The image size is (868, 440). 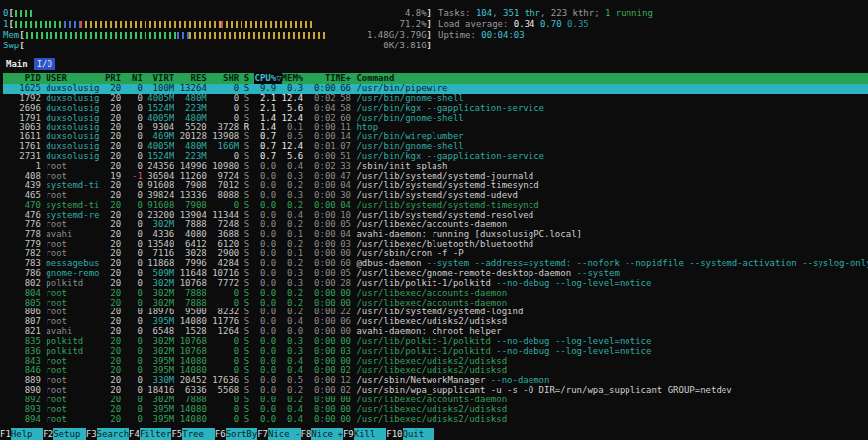 What do you see at coordinates (435, 137) in the screenshot?
I see `process-row: 1611duxsolusig200469M2012813908S0.70.50:…` at bounding box center [435, 137].